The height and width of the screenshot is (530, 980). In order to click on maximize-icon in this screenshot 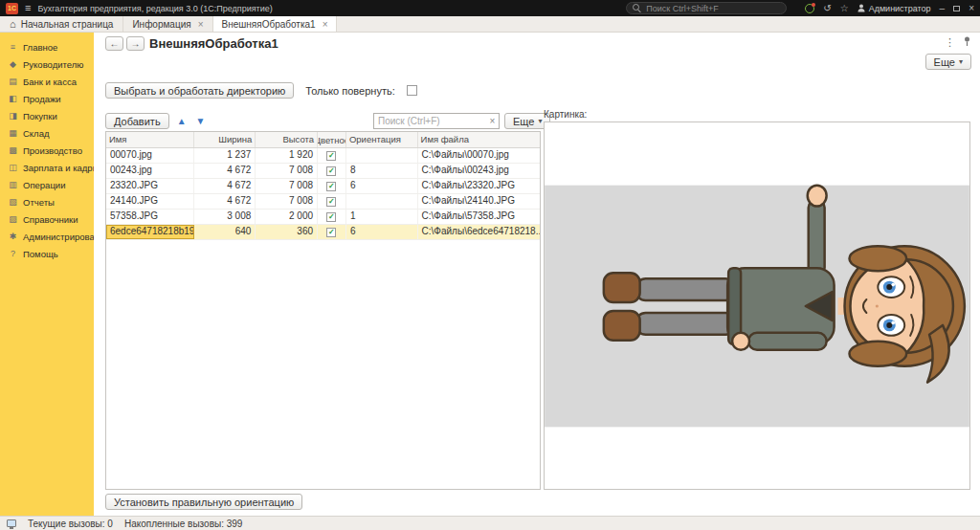, I will do `click(957, 9)`.